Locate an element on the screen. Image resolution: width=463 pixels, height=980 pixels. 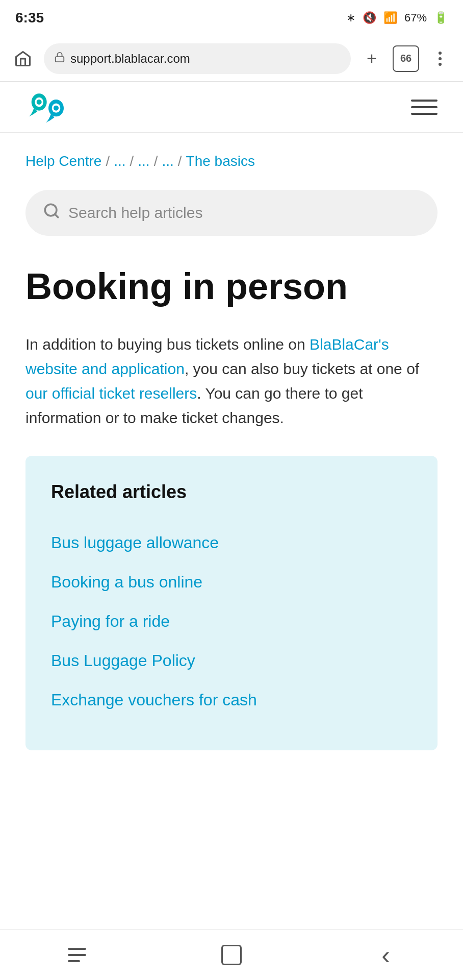
article-body: In addition to buying bus tickets online… is located at coordinates (232, 381).